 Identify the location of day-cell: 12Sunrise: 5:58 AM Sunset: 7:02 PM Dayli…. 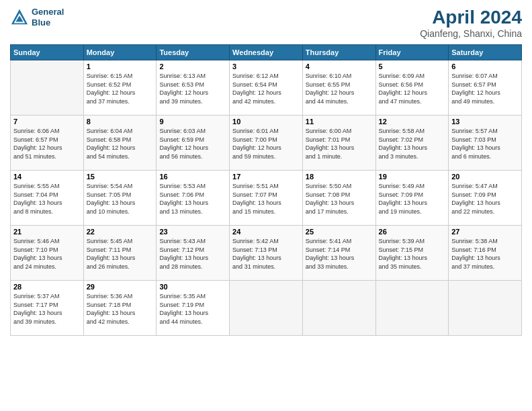
(412, 143).